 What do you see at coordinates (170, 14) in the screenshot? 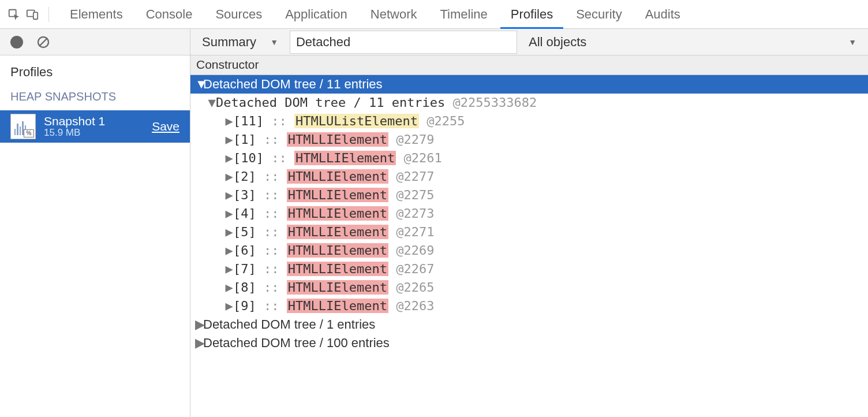
I see `tab-console: Console` at bounding box center [170, 14].